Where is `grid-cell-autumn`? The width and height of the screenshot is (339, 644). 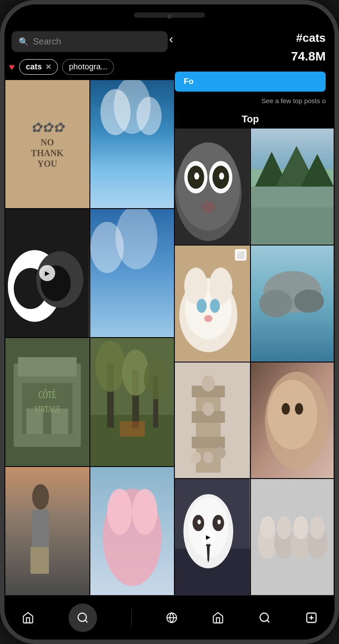
grid-cell-autumn is located at coordinates (133, 402).